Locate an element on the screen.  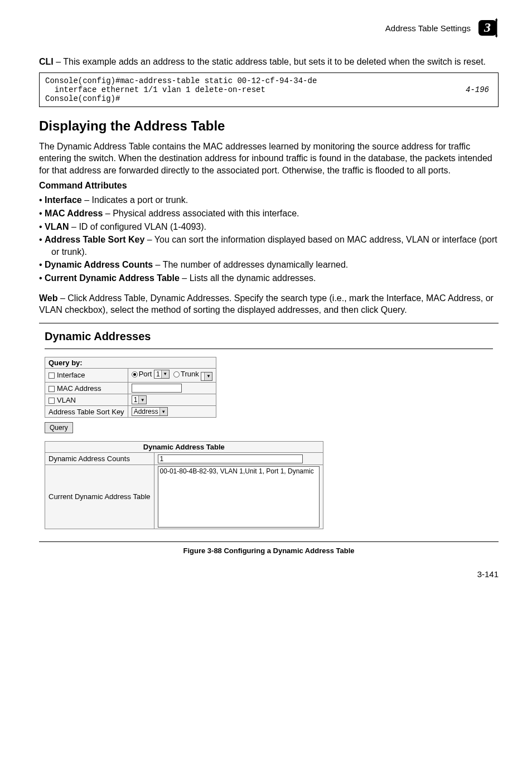
vlan-label: VLAN is located at coordinates (66, 400).